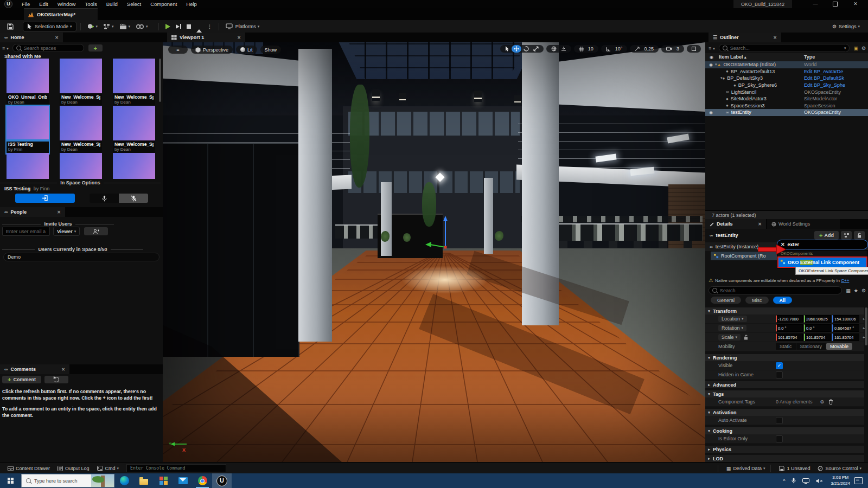 This screenshot has width=868, height=488. Describe the element at coordinates (846, 235) in the screenshot. I see `blueprint-edit-button` at that location.